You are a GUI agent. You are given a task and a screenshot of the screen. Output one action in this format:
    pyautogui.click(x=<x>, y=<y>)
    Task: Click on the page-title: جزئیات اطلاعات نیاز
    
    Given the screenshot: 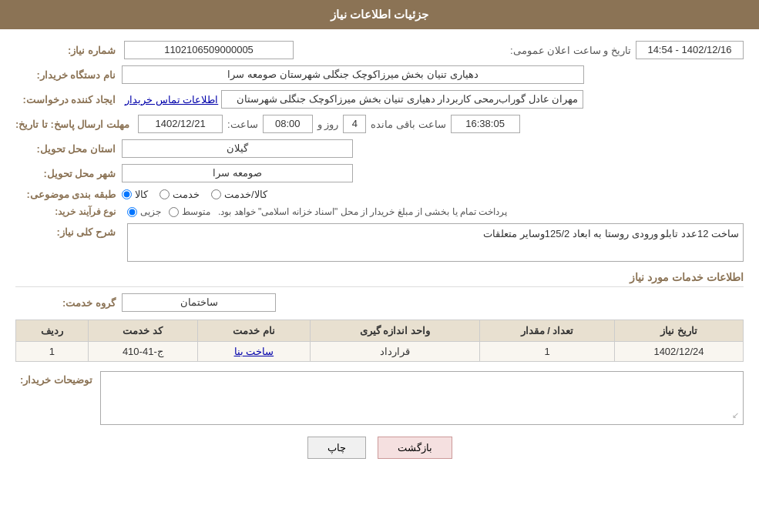 What is the action you would take?
    pyautogui.click(x=379, y=14)
    